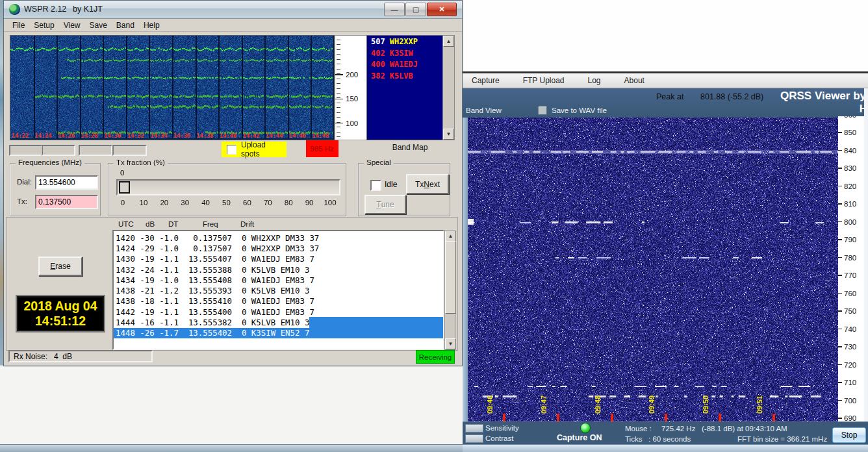  I want to click on erase-button: Erase, so click(60, 266).